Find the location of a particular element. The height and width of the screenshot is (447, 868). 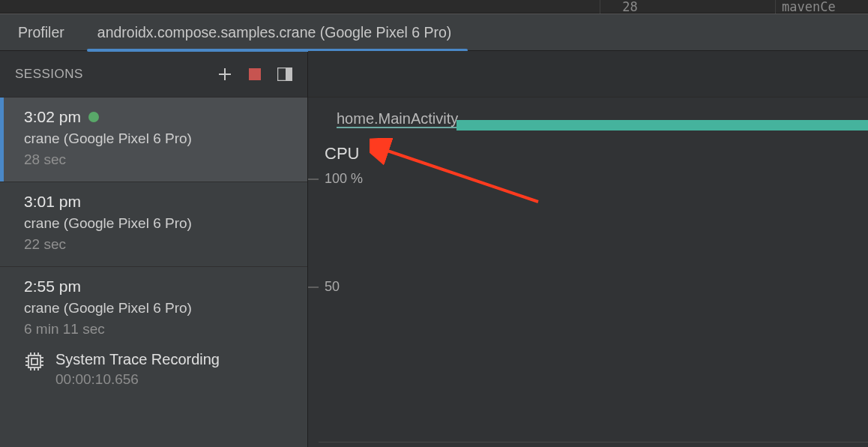

editor-text-fragment: mavenCe is located at coordinates (822, 7).